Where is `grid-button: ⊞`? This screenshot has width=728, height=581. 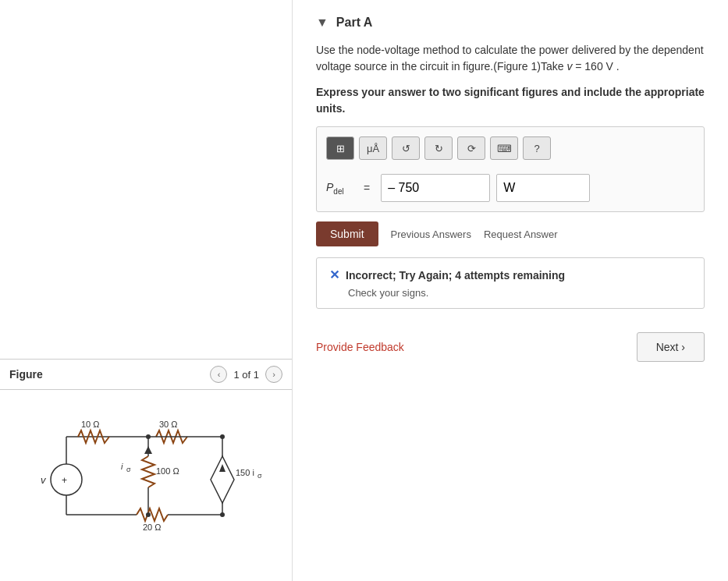 grid-button: ⊞ is located at coordinates (340, 148).